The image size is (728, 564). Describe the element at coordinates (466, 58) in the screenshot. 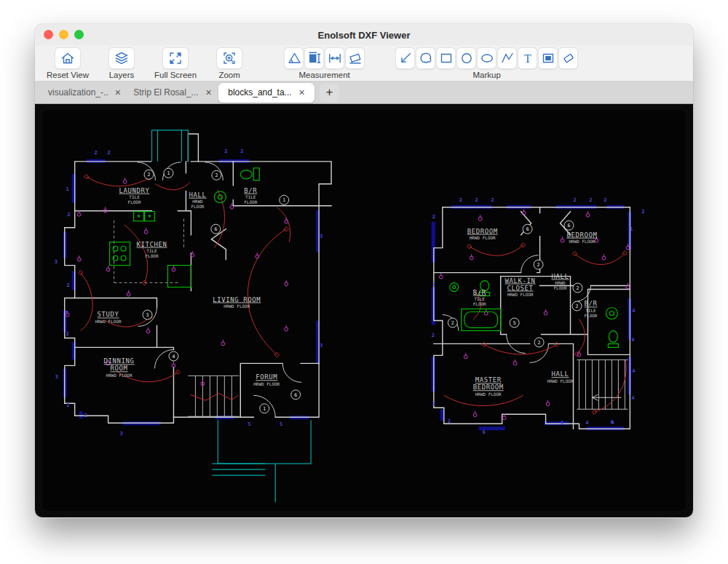

I see `markup-circle-button` at that location.